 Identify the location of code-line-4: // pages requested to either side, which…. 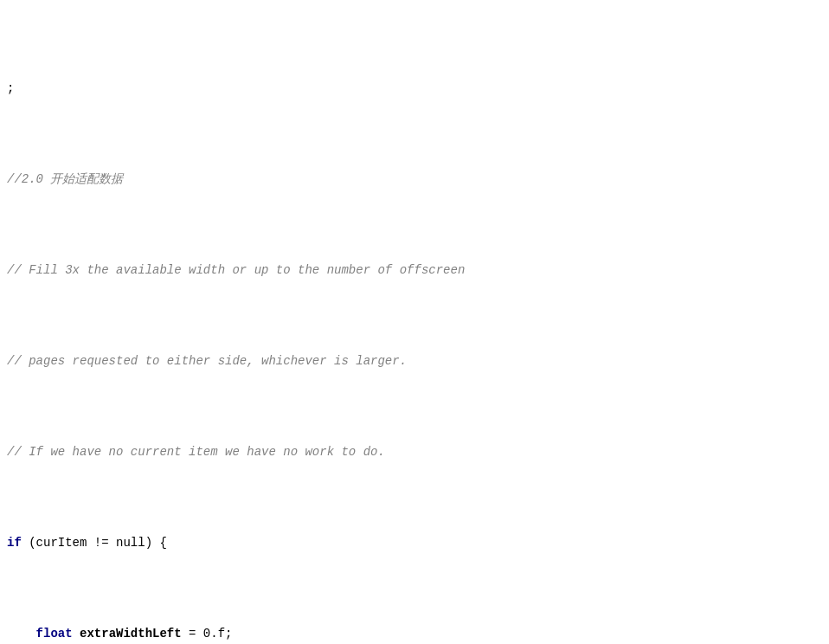
(414, 362).